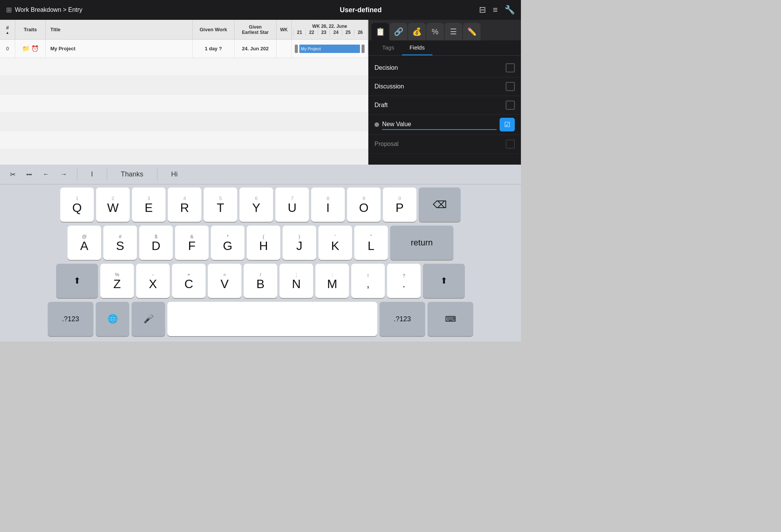 This screenshot has width=781, height=532. I want to click on panel-icon-link: 🔗, so click(399, 32).